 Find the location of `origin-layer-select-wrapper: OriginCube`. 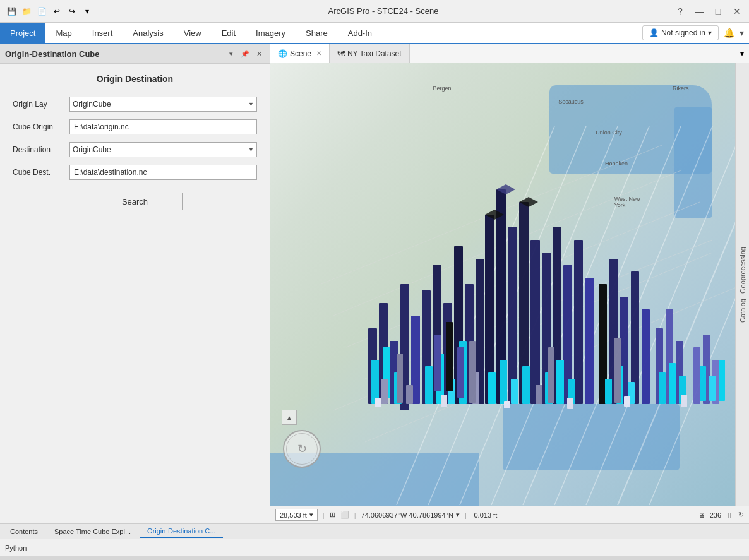

origin-layer-select-wrapper: OriginCube is located at coordinates (163, 104).